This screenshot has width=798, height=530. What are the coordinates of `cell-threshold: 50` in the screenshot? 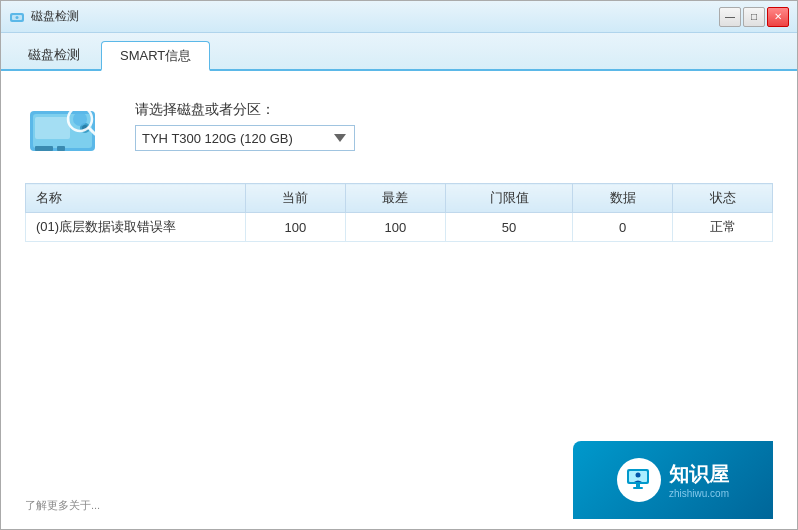 It's located at (509, 228).